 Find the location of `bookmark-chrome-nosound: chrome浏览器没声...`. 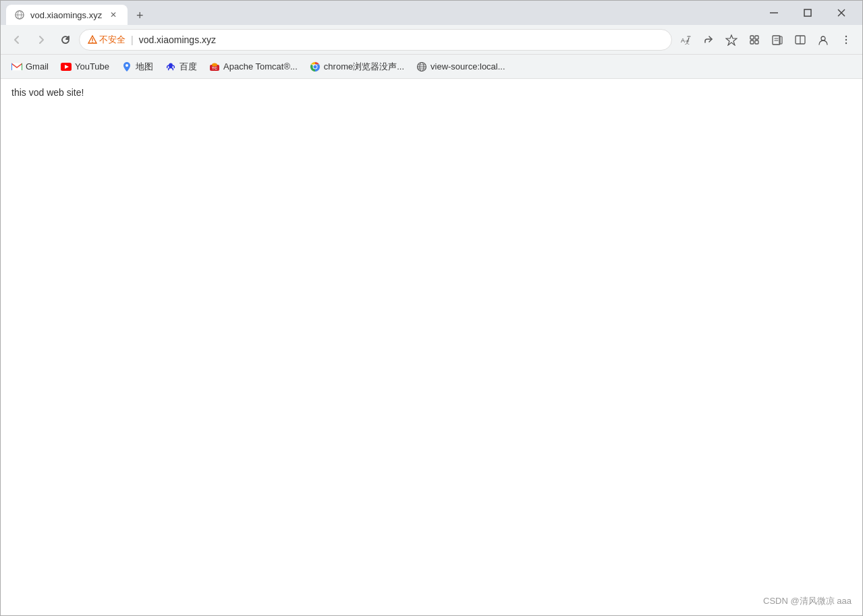

bookmark-chrome-nosound: chrome浏览器没声... is located at coordinates (357, 67).